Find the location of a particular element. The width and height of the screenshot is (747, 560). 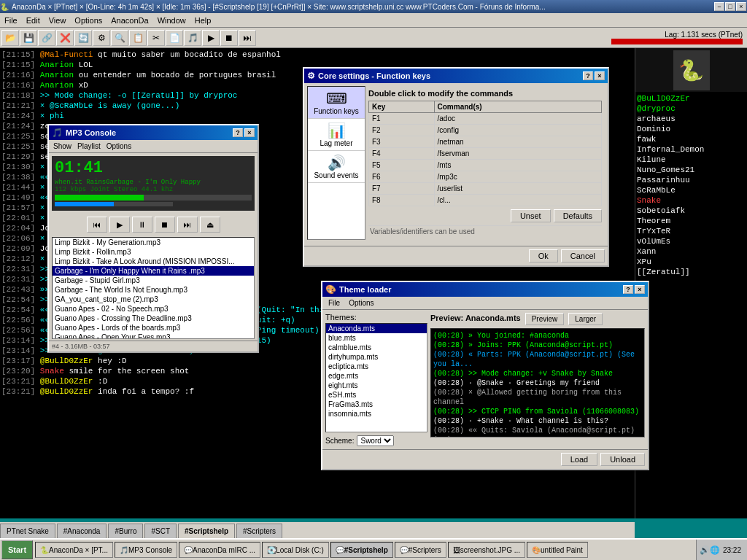

nick-item: Infernal_Demon is located at coordinates (692, 149).